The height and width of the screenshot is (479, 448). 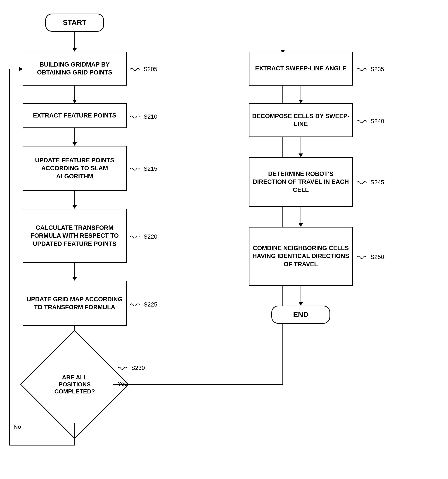 I want to click on arrow-s220-s225, so click(x=75, y=271).